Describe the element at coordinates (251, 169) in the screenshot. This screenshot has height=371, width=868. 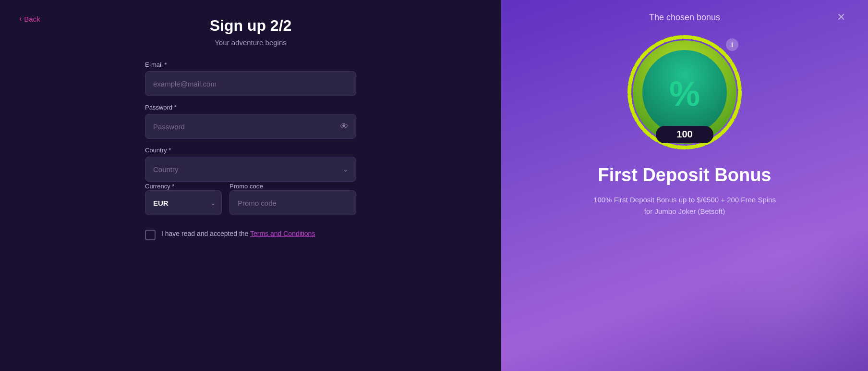
I see `country-select-wrapper: Country ⌄` at that location.